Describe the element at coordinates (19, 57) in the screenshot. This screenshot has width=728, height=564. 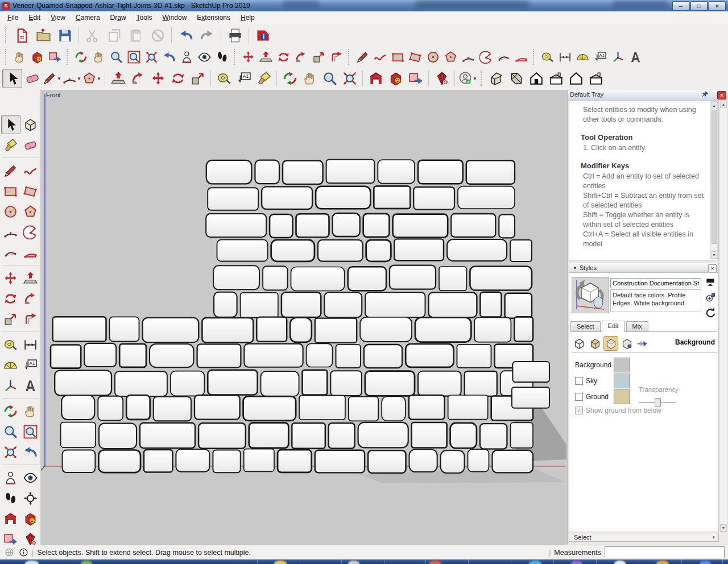
I see `hand-tool-button` at that location.